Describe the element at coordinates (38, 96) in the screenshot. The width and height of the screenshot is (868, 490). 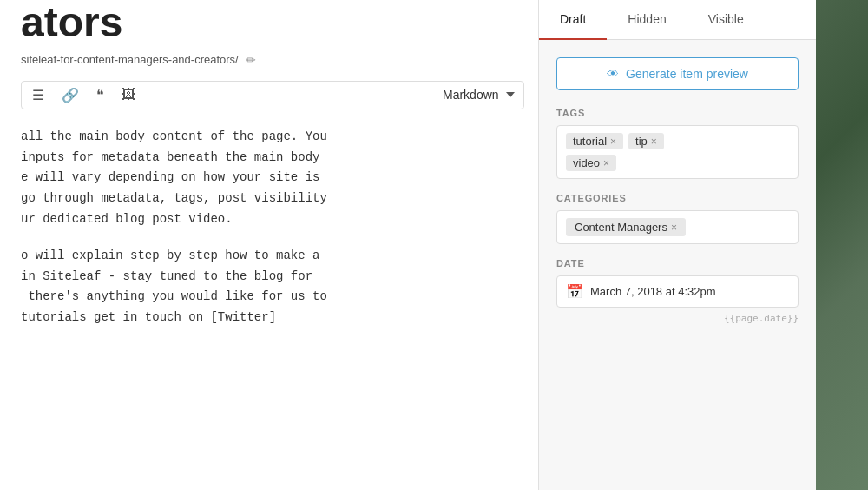
I see `list-icon: ☰` at that location.